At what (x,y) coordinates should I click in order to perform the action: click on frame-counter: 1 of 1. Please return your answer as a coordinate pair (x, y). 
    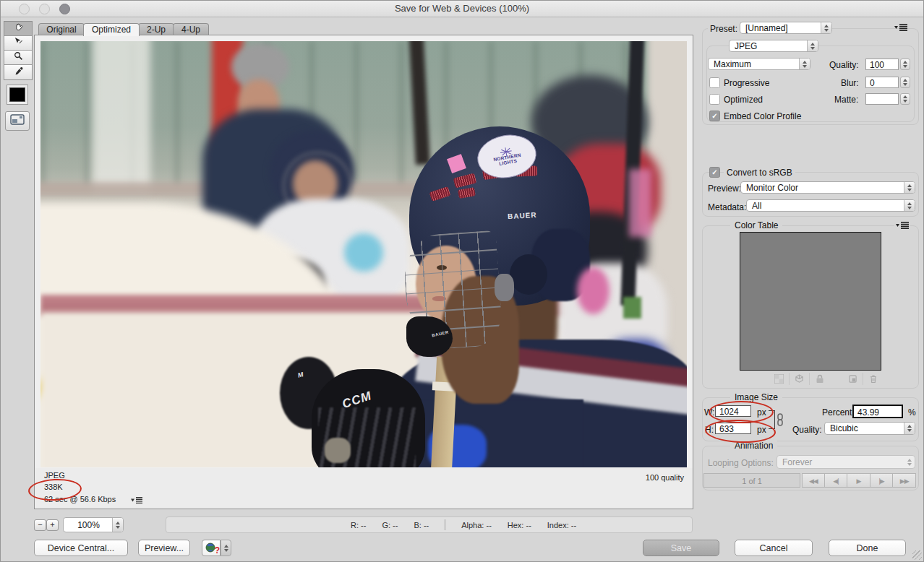
    Looking at the image, I should click on (752, 480).